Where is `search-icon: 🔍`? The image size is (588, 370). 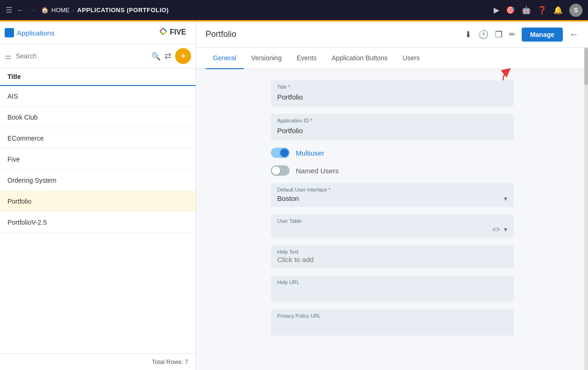
search-icon: 🔍 is located at coordinates (156, 56).